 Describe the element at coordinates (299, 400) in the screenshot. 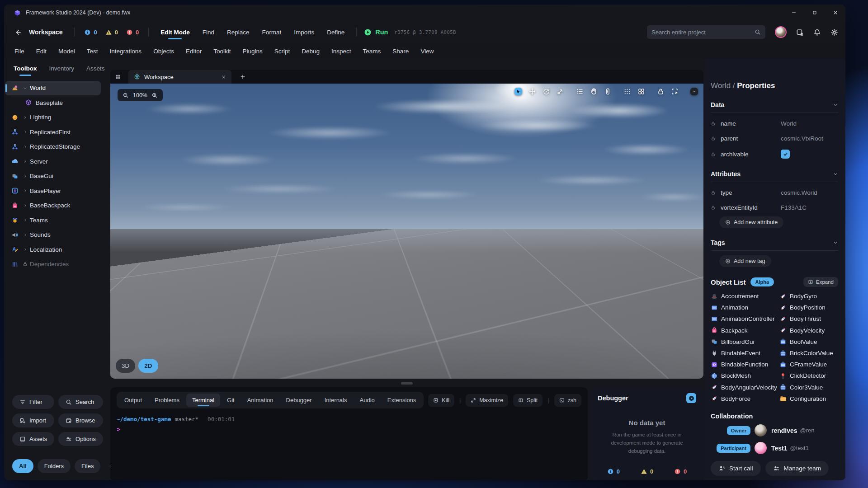

I see `terminal-tab: Debugger` at that location.